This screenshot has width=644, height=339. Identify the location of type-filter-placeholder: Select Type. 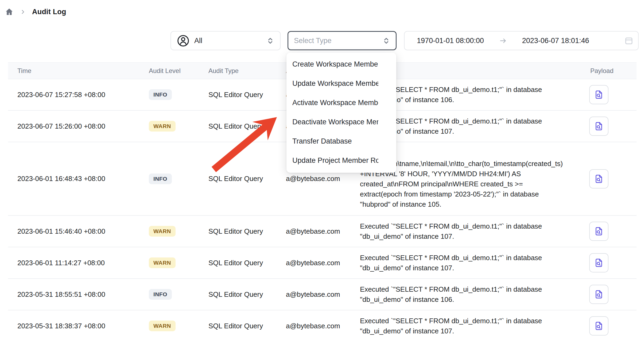
(313, 41).